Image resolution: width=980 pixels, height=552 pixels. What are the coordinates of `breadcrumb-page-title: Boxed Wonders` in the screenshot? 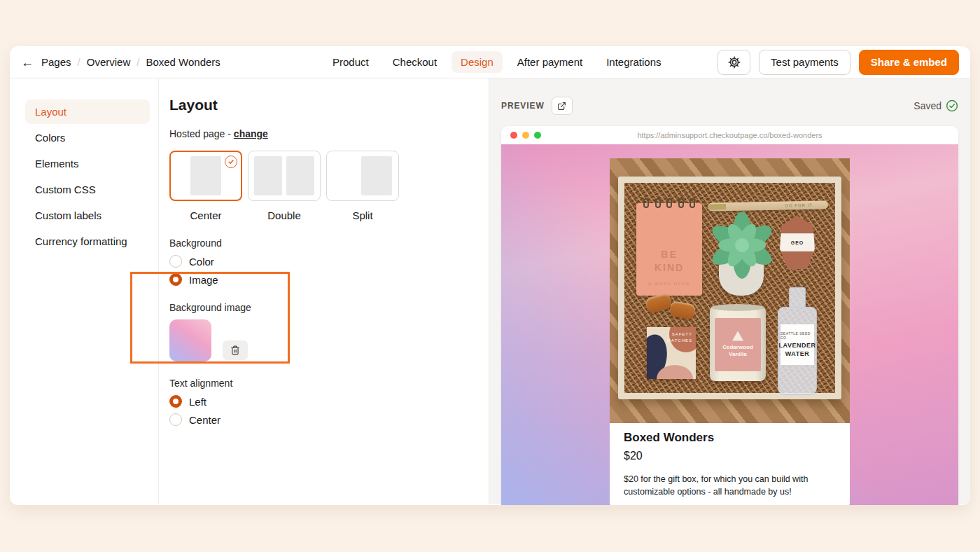 It's located at (183, 62).